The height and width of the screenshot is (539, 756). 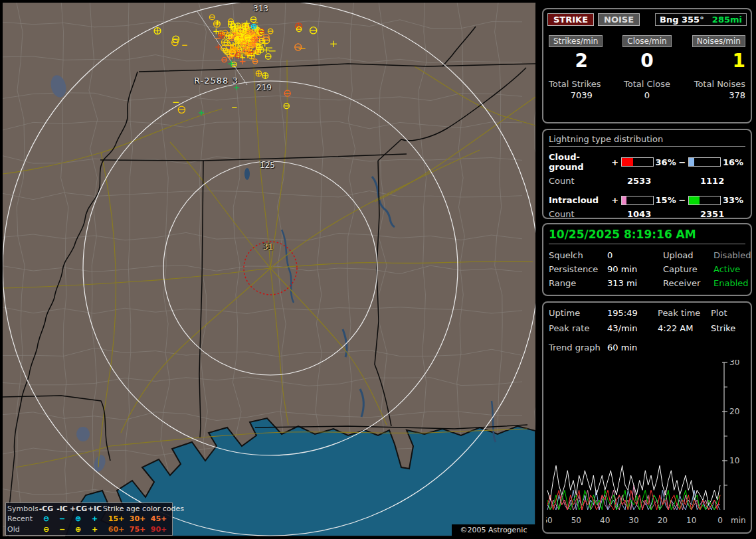 I want to click on ic-negative-pct: 33%, so click(x=734, y=200).